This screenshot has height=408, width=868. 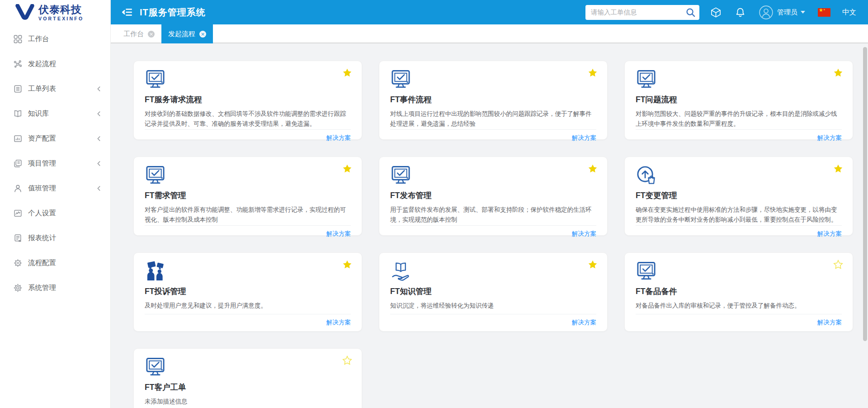 I want to click on flow-icon, so click(x=18, y=64).